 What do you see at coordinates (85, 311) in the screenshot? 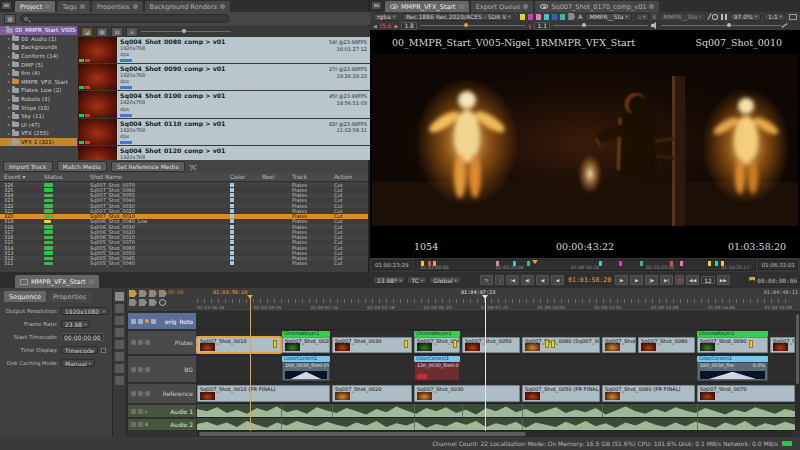
I see `output-resolution-select: 1920x1080 HD_10▾` at bounding box center [85, 311].